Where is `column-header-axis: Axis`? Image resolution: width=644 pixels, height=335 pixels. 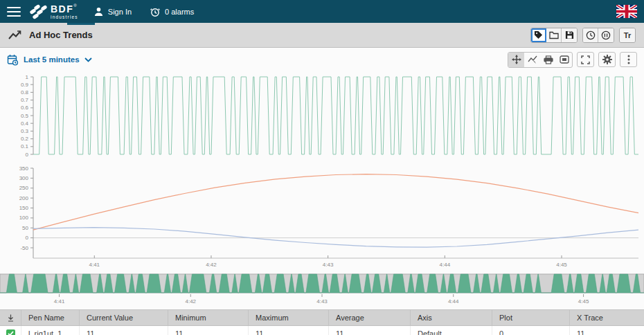
column-header-axis: Axis is located at coordinates (451, 318).